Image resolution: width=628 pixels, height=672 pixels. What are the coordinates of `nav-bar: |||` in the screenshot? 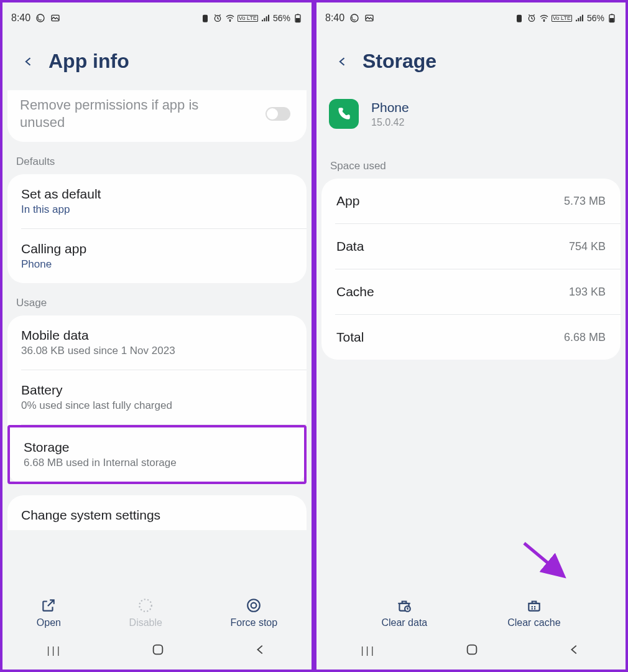 It's located at (157, 653).